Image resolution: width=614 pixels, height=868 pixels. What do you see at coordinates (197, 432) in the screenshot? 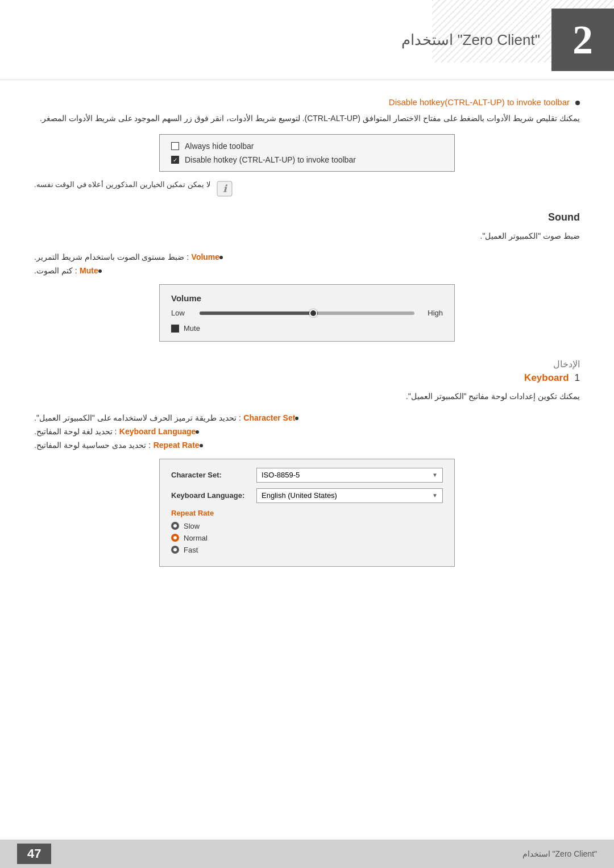
I see `kblang-dot` at bounding box center [197, 432].